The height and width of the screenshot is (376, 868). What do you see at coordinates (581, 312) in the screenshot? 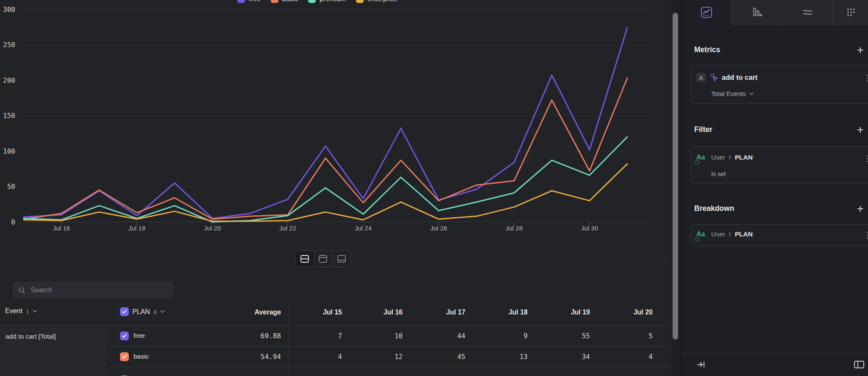
I see `date-column-header: Jul 19` at bounding box center [581, 312].